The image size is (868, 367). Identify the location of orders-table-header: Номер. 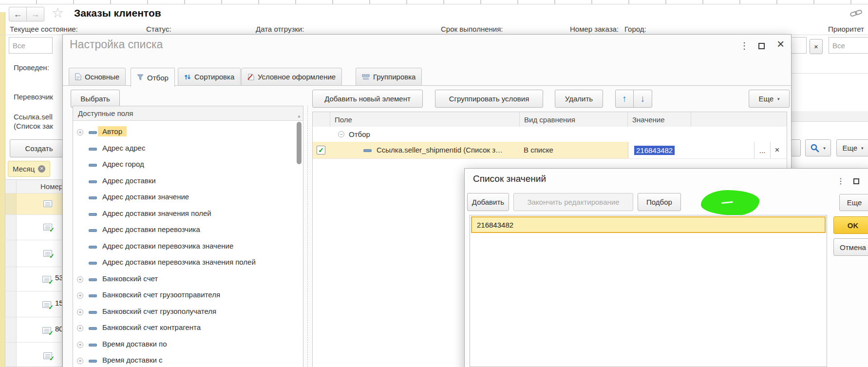
(34, 187).